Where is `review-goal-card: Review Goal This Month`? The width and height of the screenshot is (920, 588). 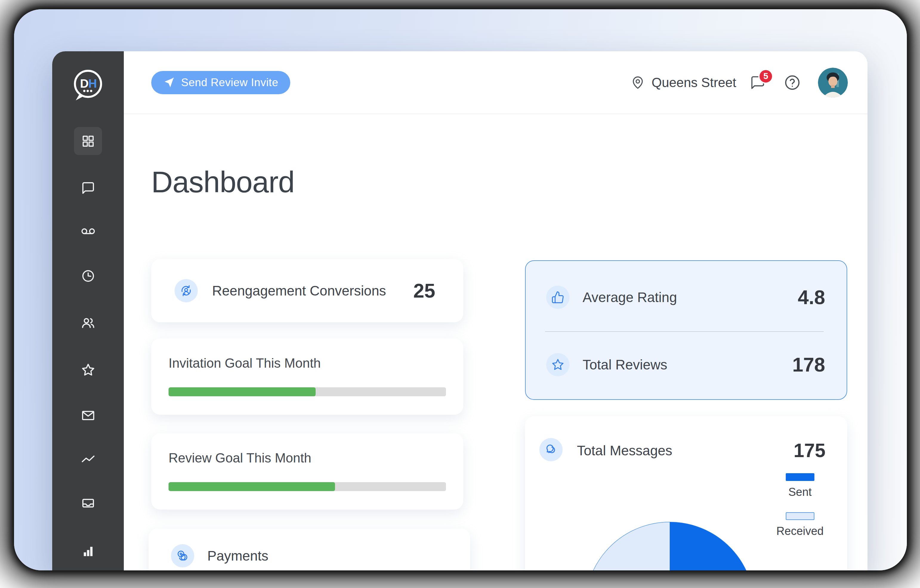
review-goal-card: Review Goal This Month is located at coordinates (307, 472).